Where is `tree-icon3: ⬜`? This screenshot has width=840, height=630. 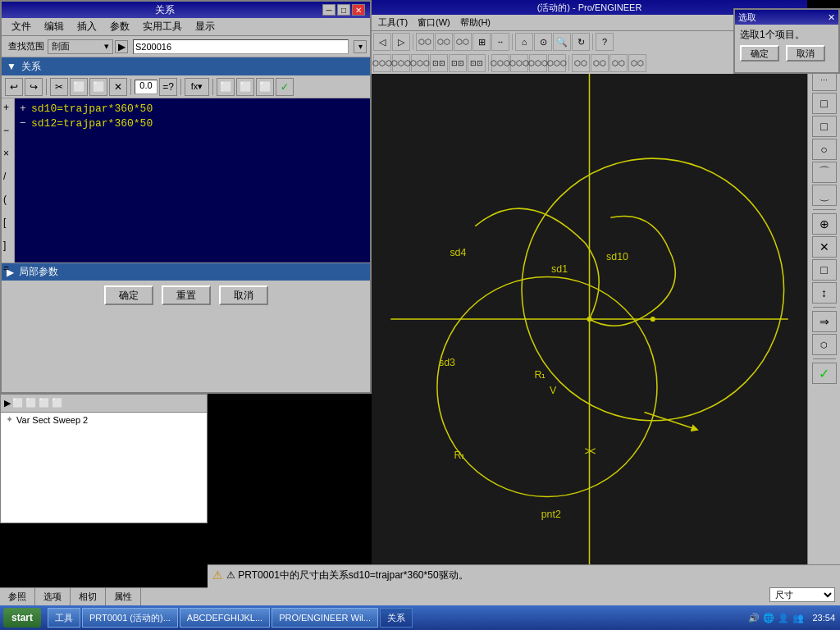
tree-icon3: ⬜ is located at coordinates (44, 404).